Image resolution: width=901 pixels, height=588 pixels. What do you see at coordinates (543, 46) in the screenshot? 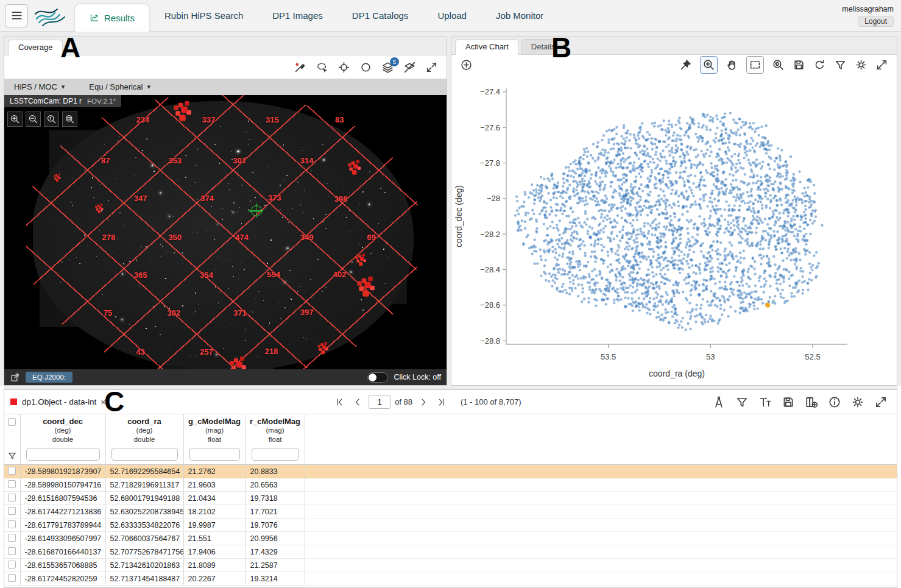
I see `tab-details: Details` at bounding box center [543, 46].